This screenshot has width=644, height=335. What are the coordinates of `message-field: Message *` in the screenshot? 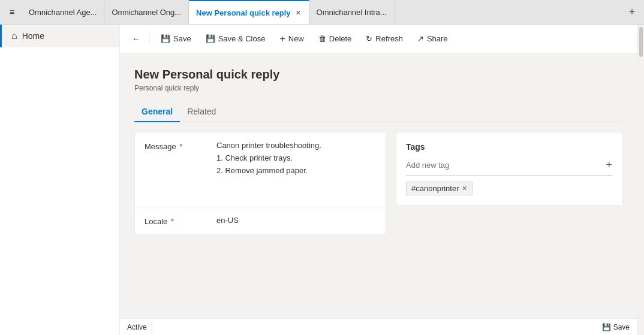 It's located at (260, 170).